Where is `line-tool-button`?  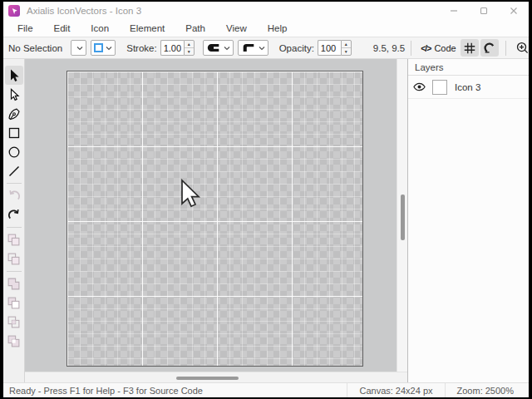 line-tool-button is located at coordinates (14, 171).